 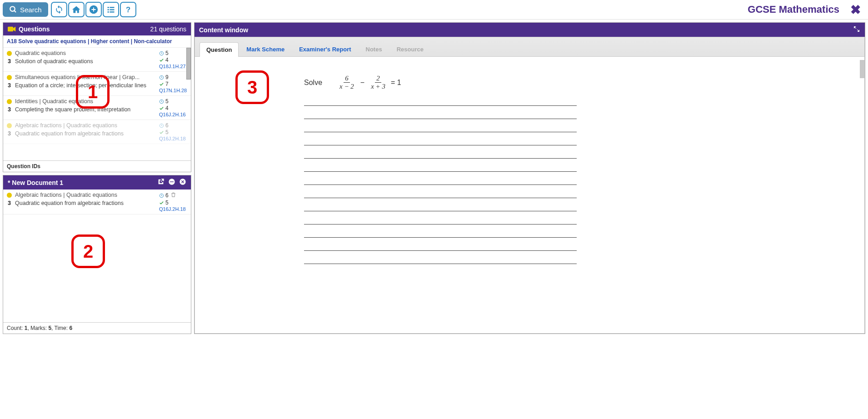 I want to click on minimize-button, so click(x=172, y=183).